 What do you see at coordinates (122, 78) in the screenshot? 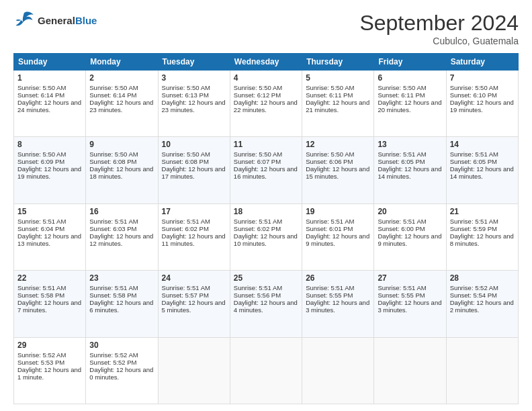
I see `day-number: 2` at bounding box center [122, 78].